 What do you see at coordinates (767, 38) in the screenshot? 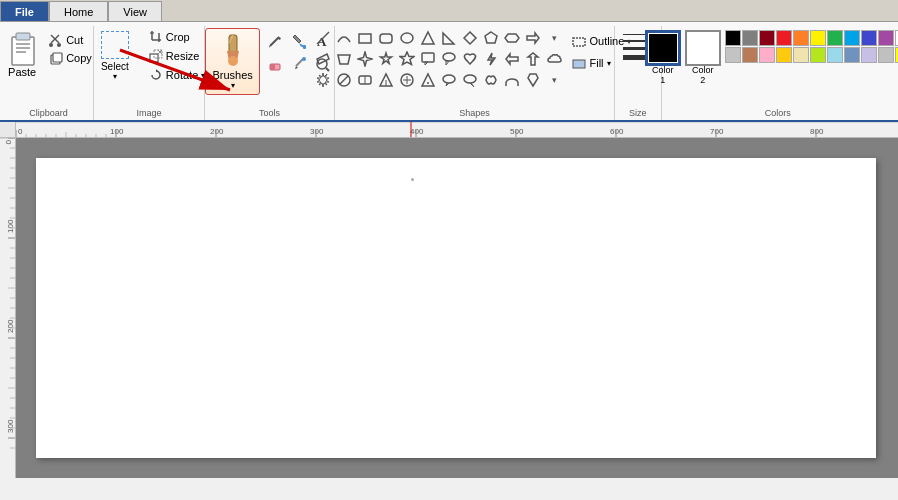
I see `color-red-dark` at bounding box center [767, 38].